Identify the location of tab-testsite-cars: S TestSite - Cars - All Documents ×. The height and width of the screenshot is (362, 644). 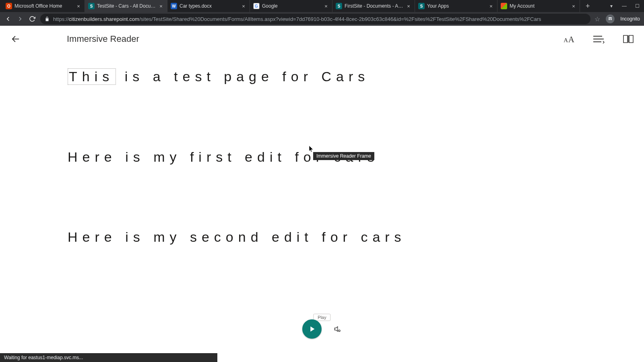
(126, 6).